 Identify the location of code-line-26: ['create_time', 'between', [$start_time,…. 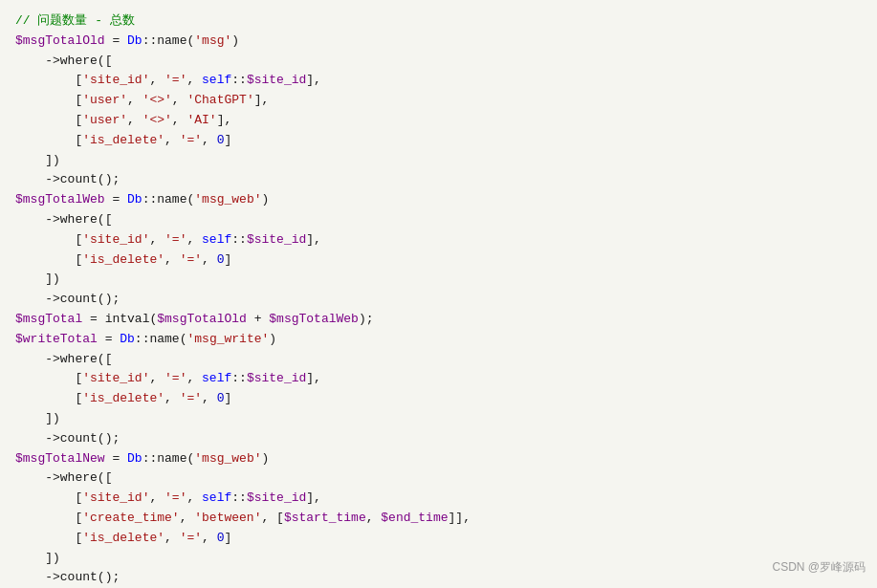
(438, 518).